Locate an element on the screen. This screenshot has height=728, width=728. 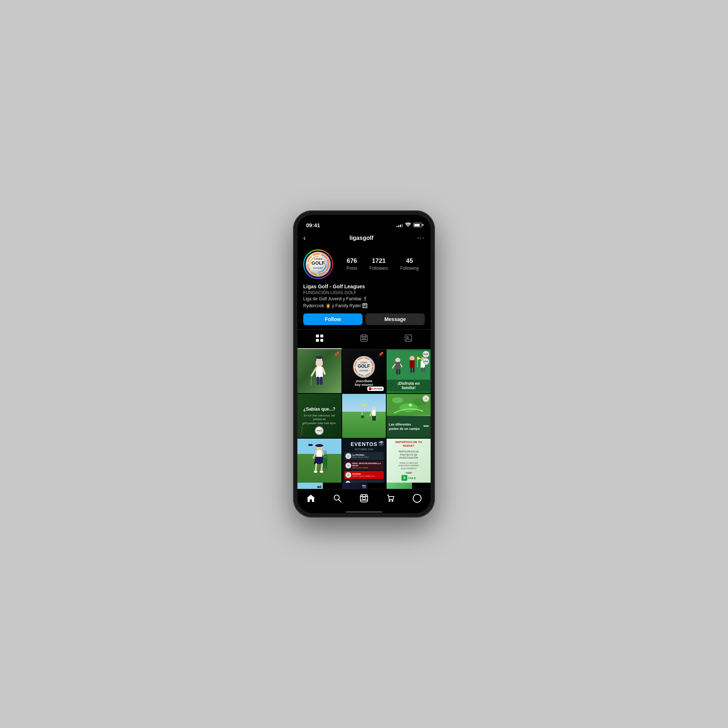
grid-item-b3 is located at coordinates (399, 486).